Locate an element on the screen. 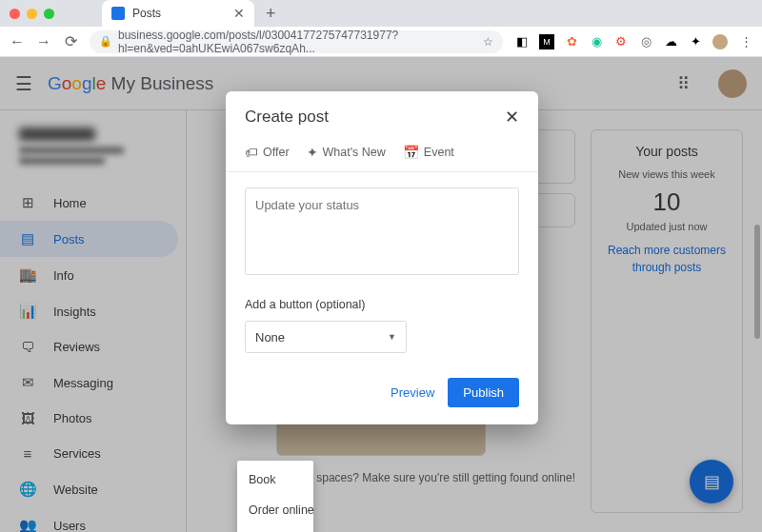  preview-button: Preview is located at coordinates (412, 392).